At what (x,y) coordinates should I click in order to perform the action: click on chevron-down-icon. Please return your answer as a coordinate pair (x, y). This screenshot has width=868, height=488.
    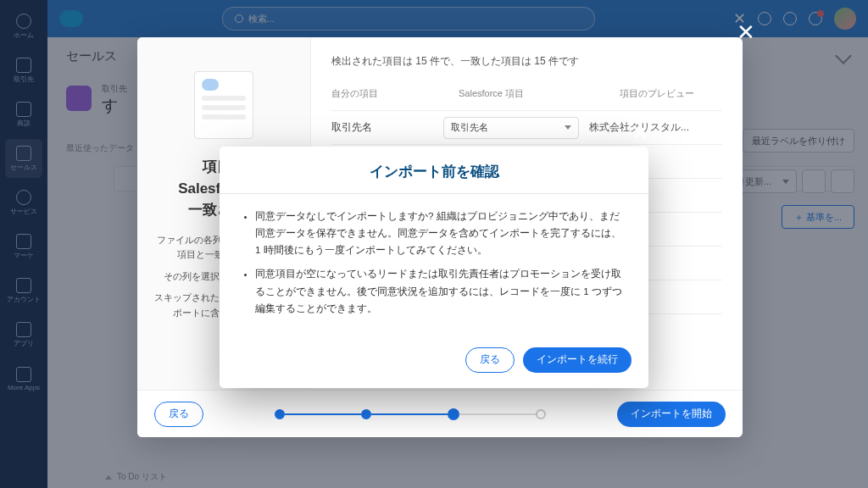
    Looking at the image, I should click on (568, 127).